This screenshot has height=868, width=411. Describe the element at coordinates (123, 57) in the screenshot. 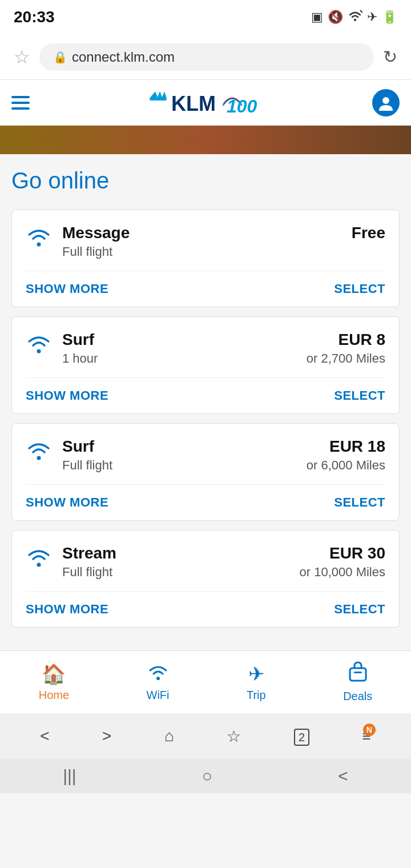

I see `url-text: connect.klm.com` at that location.